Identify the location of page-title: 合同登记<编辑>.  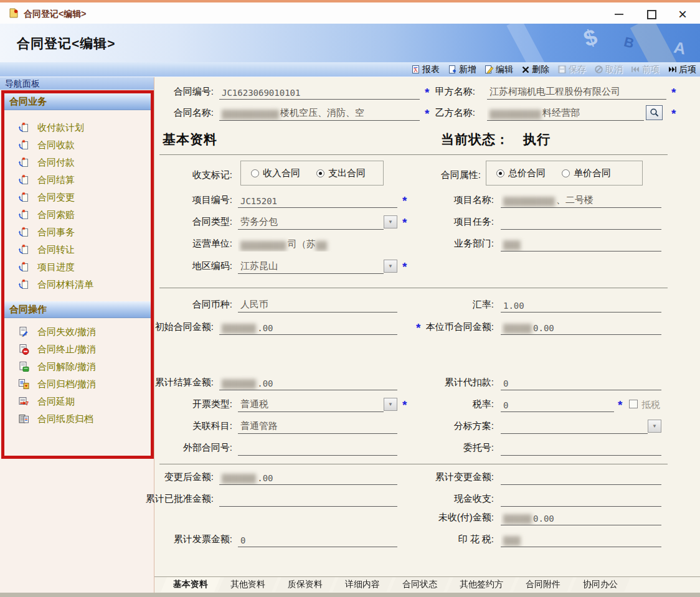
(66, 44).